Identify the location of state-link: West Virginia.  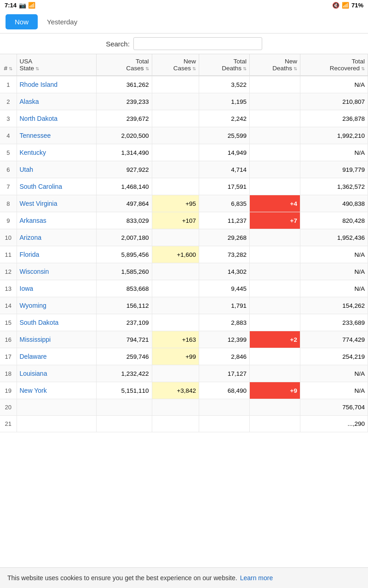
(39, 204).